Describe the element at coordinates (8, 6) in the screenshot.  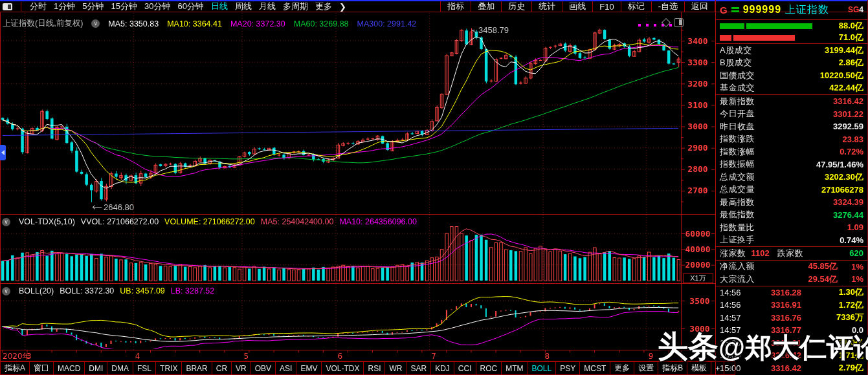
I see `window-layout-icon` at that location.